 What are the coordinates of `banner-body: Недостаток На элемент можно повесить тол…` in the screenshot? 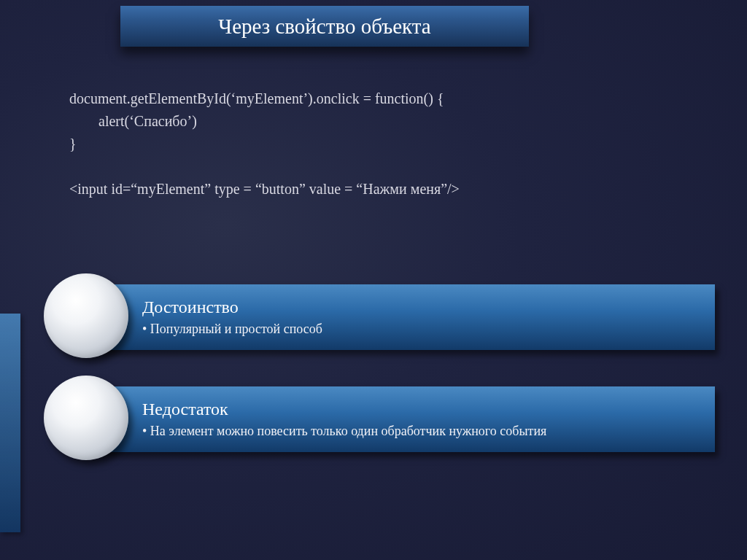 It's located at (400, 419).